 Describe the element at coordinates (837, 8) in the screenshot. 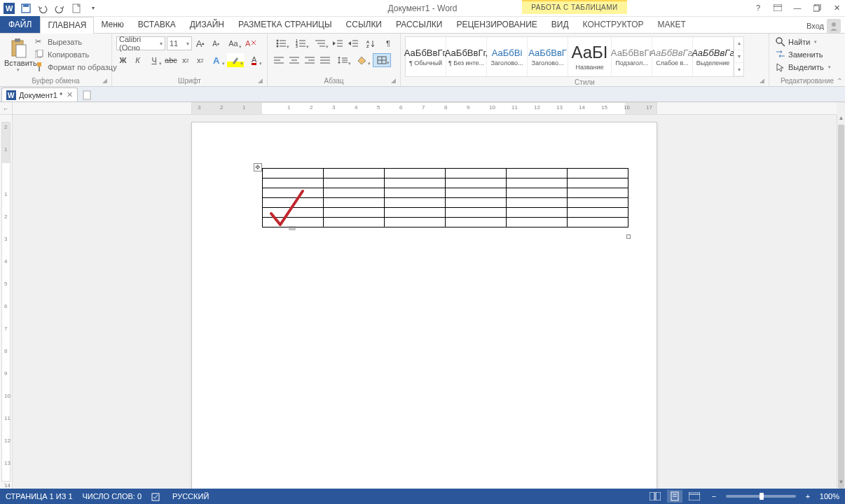

I see `close-button: ✕` at that location.